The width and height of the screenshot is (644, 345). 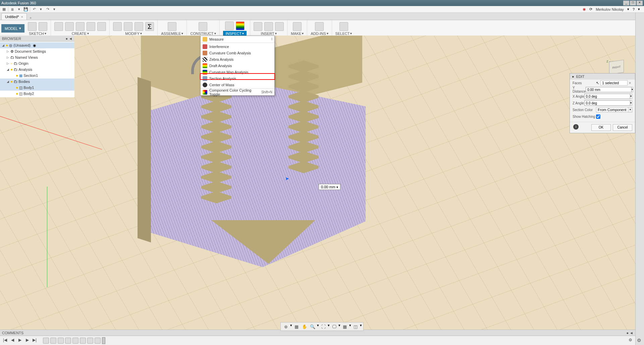 What do you see at coordinates (91, 27) in the screenshot?
I see `create-cylinder-icon` at bounding box center [91, 27].